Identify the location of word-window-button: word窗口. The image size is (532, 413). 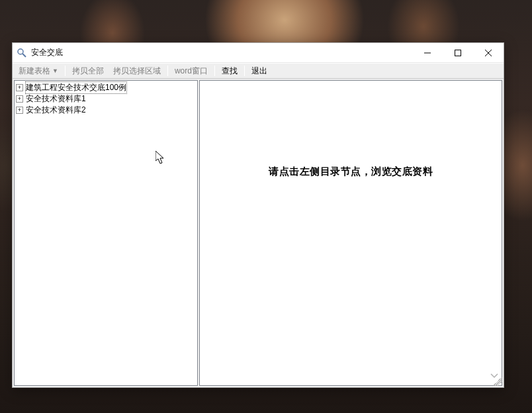
(191, 71).